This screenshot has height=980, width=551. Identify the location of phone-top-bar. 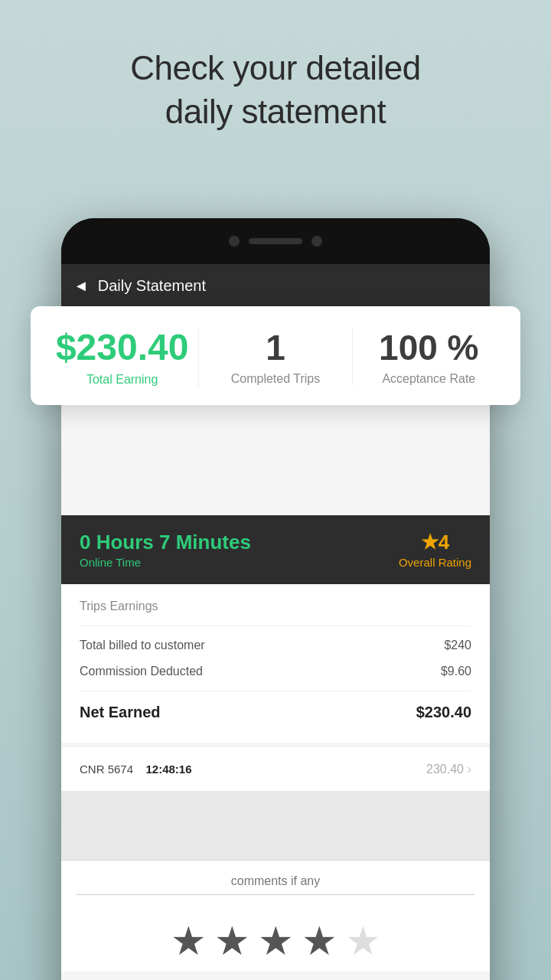
(276, 241).